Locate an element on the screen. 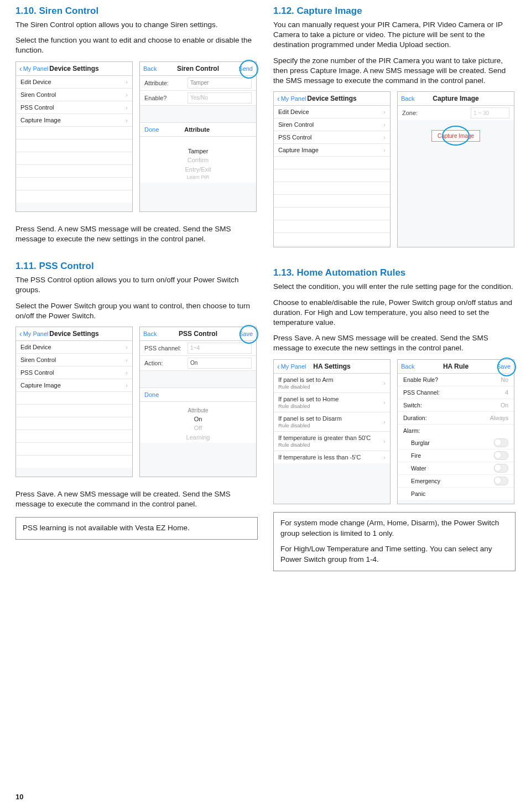 Image resolution: width=531 pixels, height=812 pixels. toggle-row: Panic is located at coordinates (456, 494).